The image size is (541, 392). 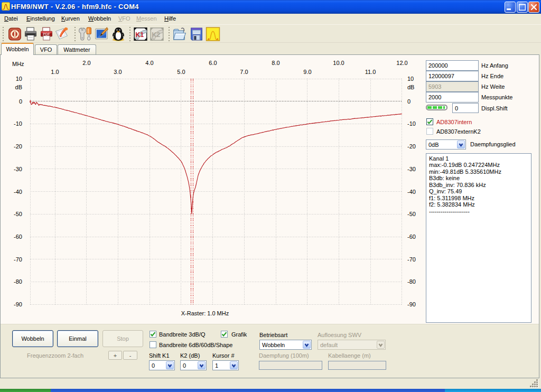 I want to click on svg-text: 1.0, so click(x=55, y=72).